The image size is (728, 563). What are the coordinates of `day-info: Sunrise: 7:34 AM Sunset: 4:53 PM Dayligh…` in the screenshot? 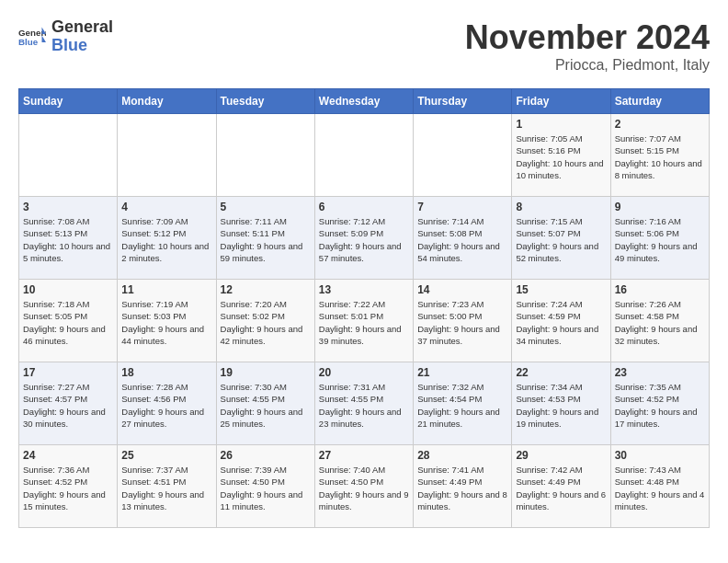 It's located at (561, 405).